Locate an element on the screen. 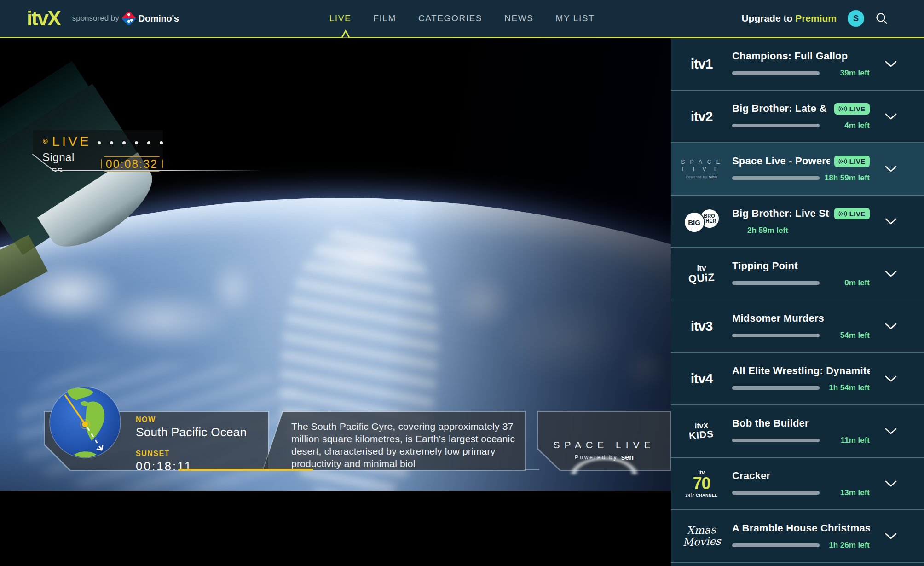 The width and height of the screenshot is (924, 566). nav-item-my-list: MY LIST is located at coordinates (575, 18).